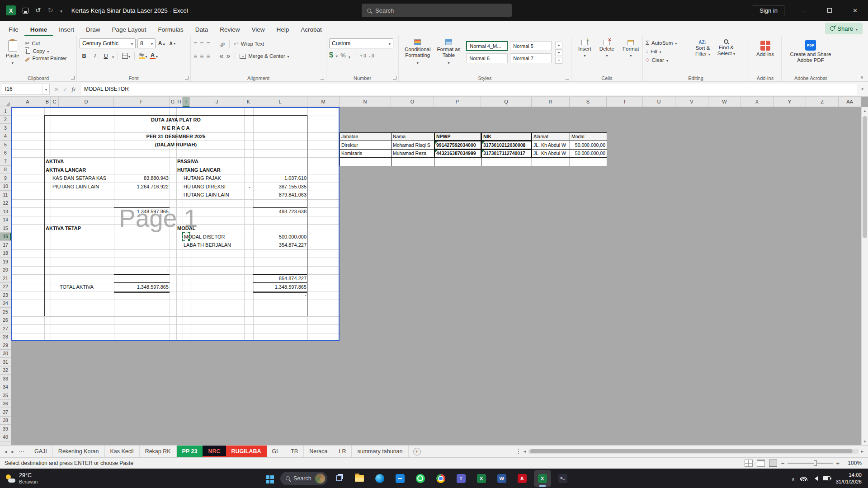 The height and width of the screenshot is (488, 868). I want to click on personnel-cell-r2c2: Muhamad Reza, so click(413, 154).